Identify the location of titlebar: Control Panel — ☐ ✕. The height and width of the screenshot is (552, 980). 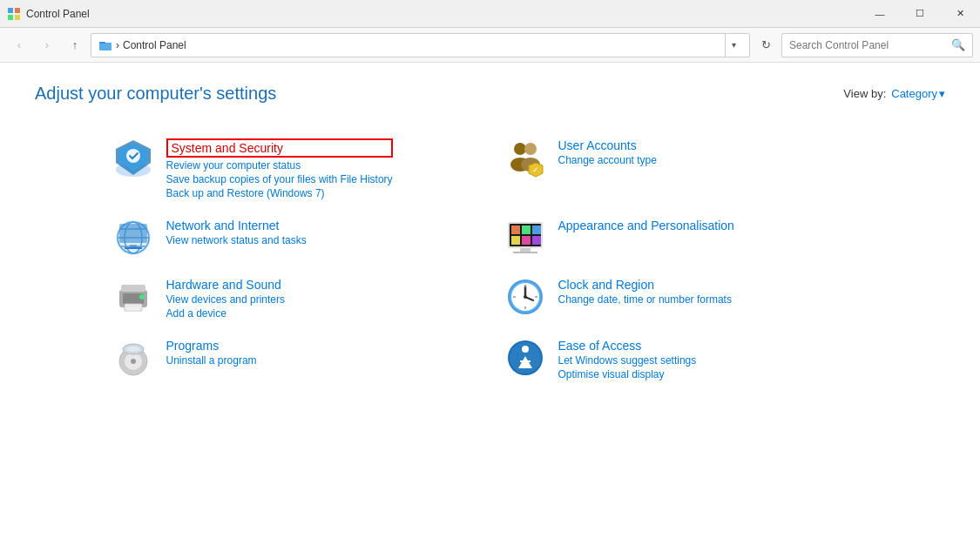
(490, 14).